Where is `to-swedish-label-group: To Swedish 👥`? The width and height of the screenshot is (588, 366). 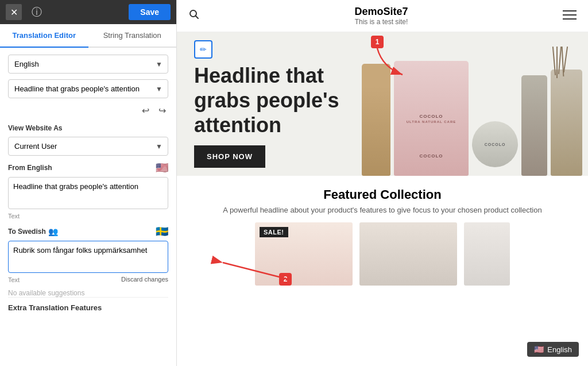 to-swedish-label-group: To Swedish 👥 is located at coordinates (33, 232).